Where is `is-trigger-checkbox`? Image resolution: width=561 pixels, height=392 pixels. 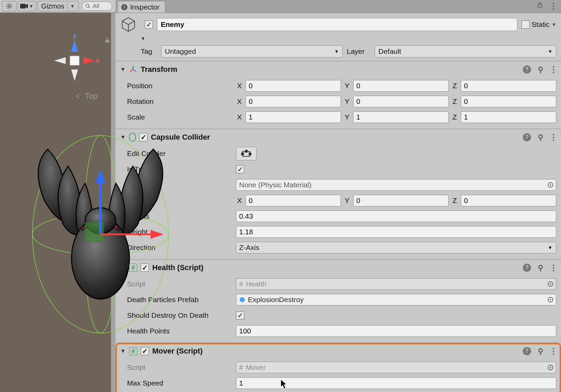
is-trigger-checkbox is located at coordinates (240, 169).